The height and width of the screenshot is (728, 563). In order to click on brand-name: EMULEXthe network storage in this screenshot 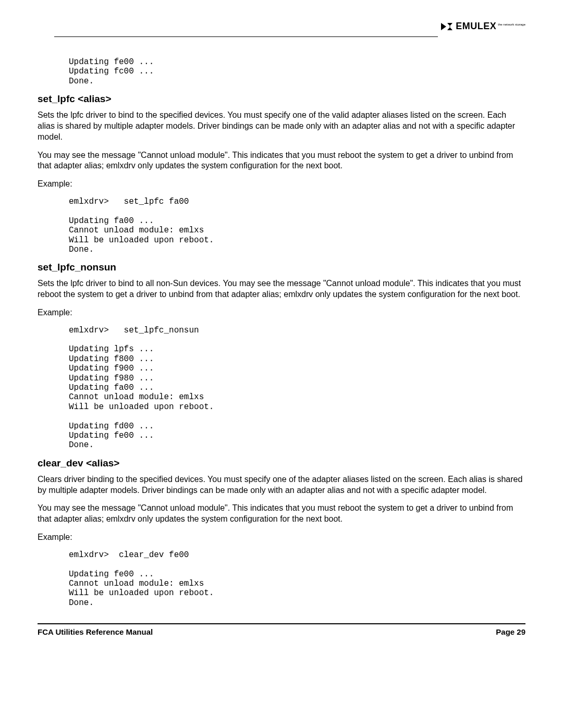, I will do `click(491, 26)`.